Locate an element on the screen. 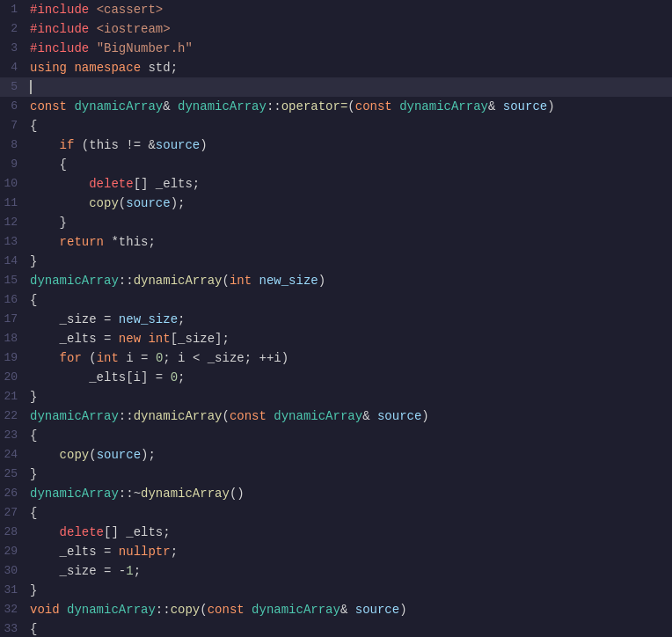 This screenshot has width=672, height=637. code-line: 3#include "BigNumber.h" is located at coordinates (336, 48).